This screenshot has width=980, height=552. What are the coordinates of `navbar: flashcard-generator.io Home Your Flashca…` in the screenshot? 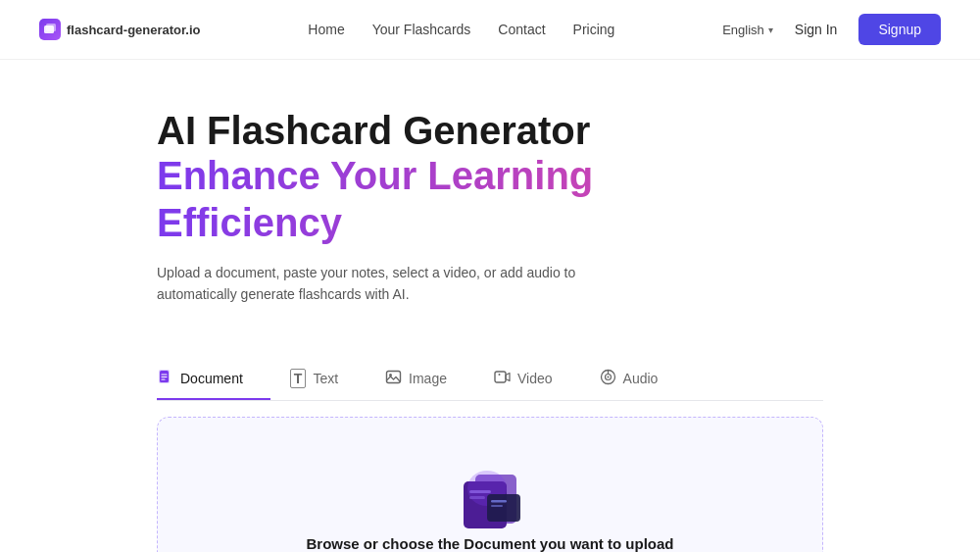 It's located at (490, 29).